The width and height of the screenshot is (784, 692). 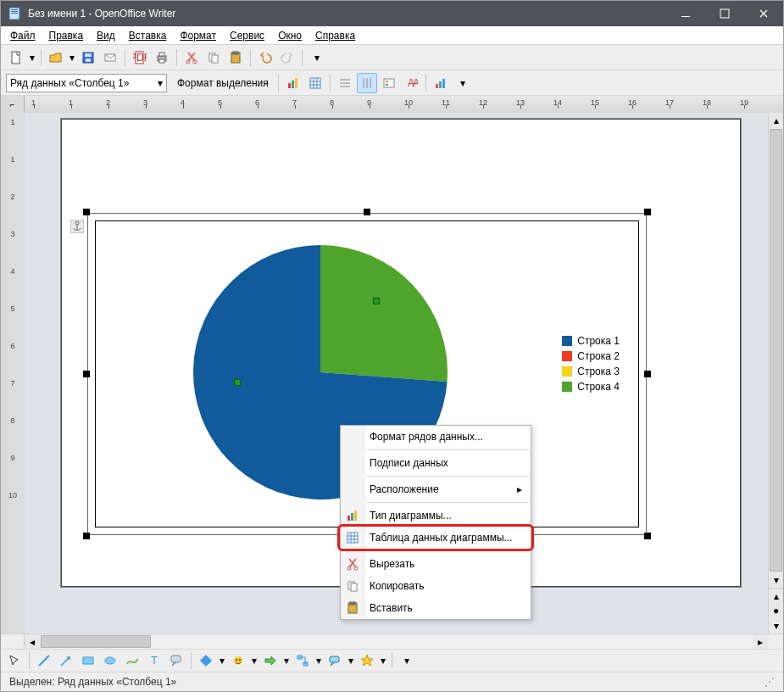 What do you see at coordinates (436, 538) in the screenshot?
I see `ctx-chart-data-table: Таблица данных диаграммы...` at bounding box center [436, 538].